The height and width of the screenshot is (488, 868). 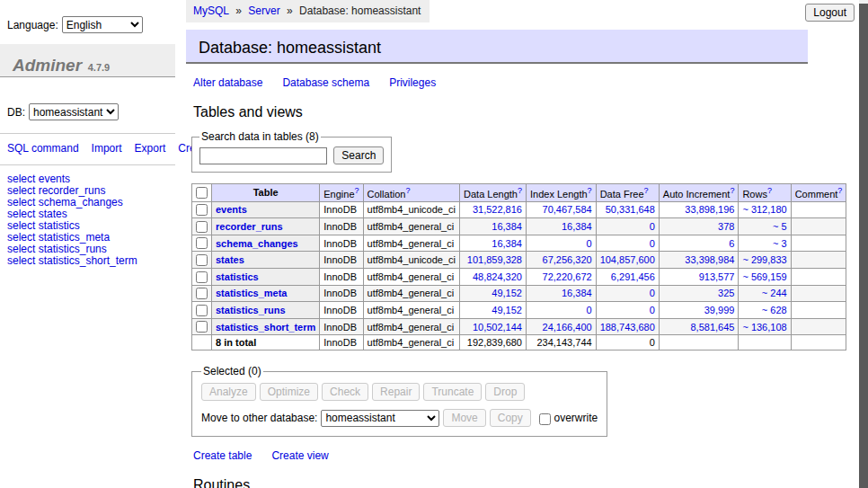 I want to click on row-checkbox-statistics-short-term, so click(x=201, y=327).